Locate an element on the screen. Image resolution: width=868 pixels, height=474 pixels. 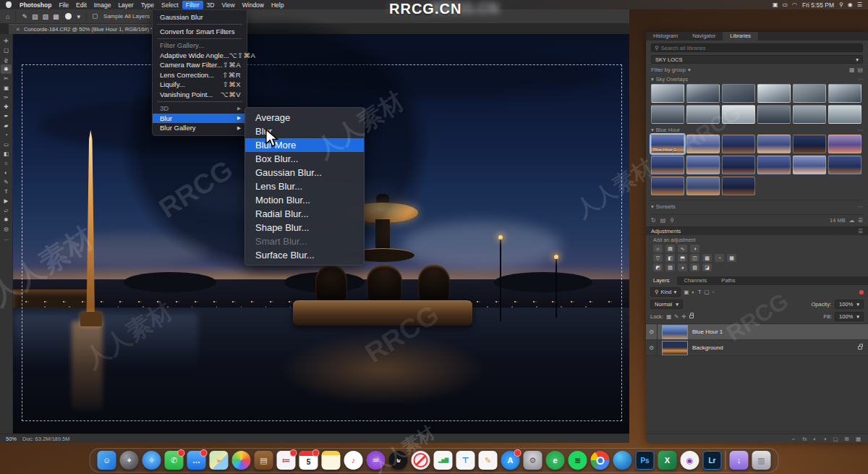
menu-bar-clock: Fri 5:55 PM is located at coordinates (818, 5).